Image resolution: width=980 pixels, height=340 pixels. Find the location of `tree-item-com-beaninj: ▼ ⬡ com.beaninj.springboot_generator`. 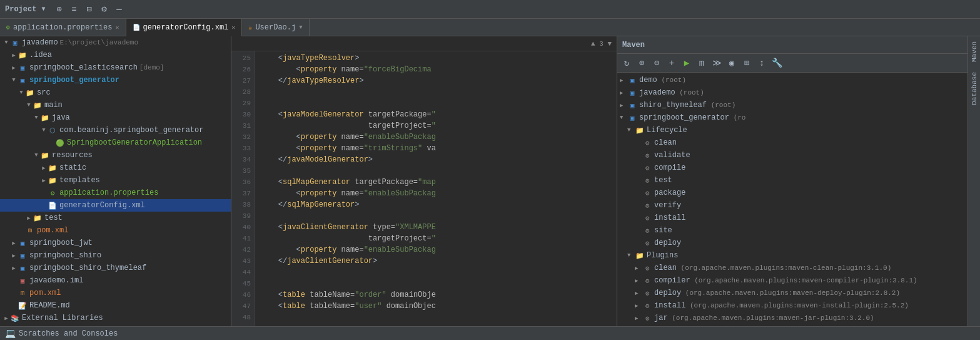

tree-item-com-beaninj: ▼ ⬡ com.beaninj.springboot_generator is located at coordinates (115, 130).